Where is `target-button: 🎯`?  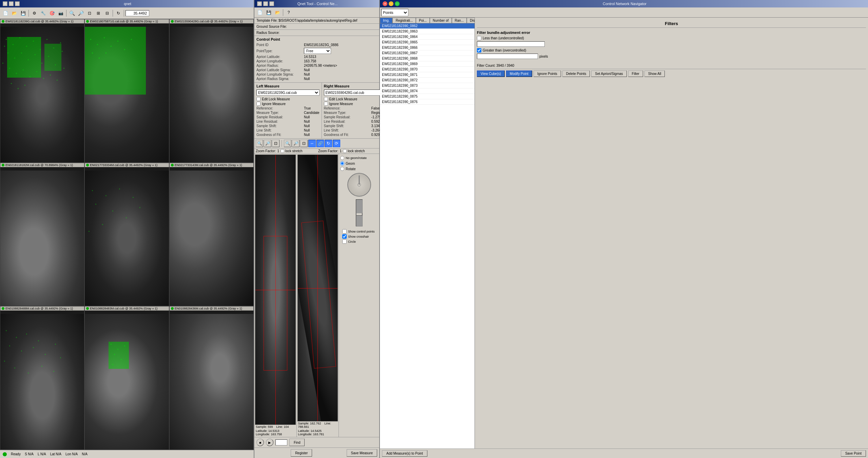
target-button: 🎯 is located at coordinates (52, 13).